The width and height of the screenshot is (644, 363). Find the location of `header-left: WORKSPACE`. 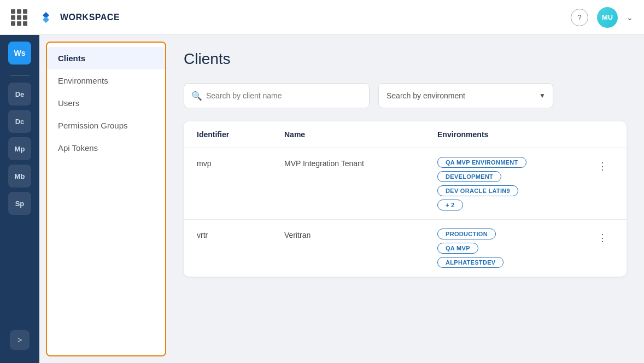

header-left: WORKSPACE is located at coordinates (66, 17).